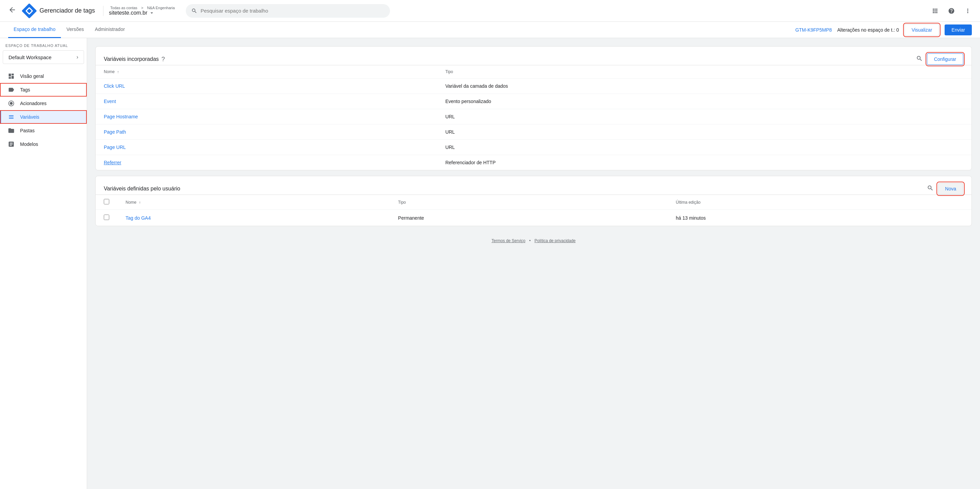  I want to click on var-referrer-link: Referrer, so click(113, 163).